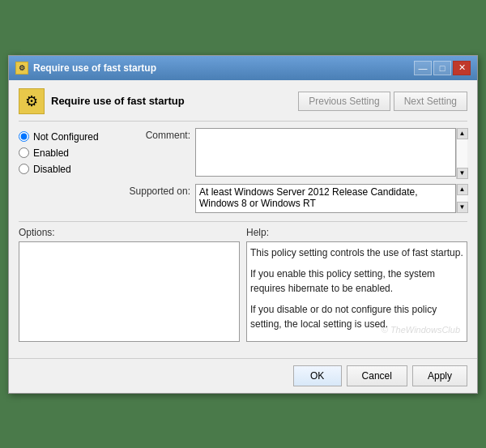 This screenshot has width=486, height=448. Describe the element at coordinates (22, 68) in the screenshot. I see `window-icon: ⚙` at that location.